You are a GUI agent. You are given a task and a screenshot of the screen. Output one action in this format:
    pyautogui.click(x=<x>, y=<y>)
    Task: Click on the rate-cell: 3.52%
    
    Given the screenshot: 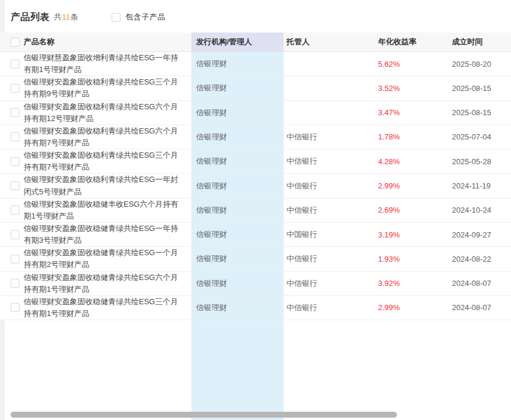 What is the action you would take?
    pyautogui.click(x=409, y=88)
    